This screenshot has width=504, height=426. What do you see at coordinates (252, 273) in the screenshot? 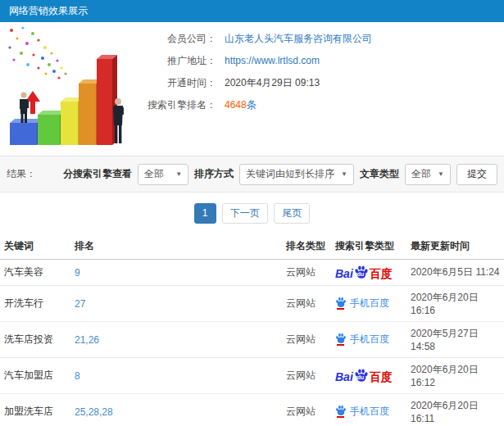
I see `table-row: 汽车美容 9 云网站 Baidu百度 2020年6月5日 11:24` at bounding box center [252, 273].